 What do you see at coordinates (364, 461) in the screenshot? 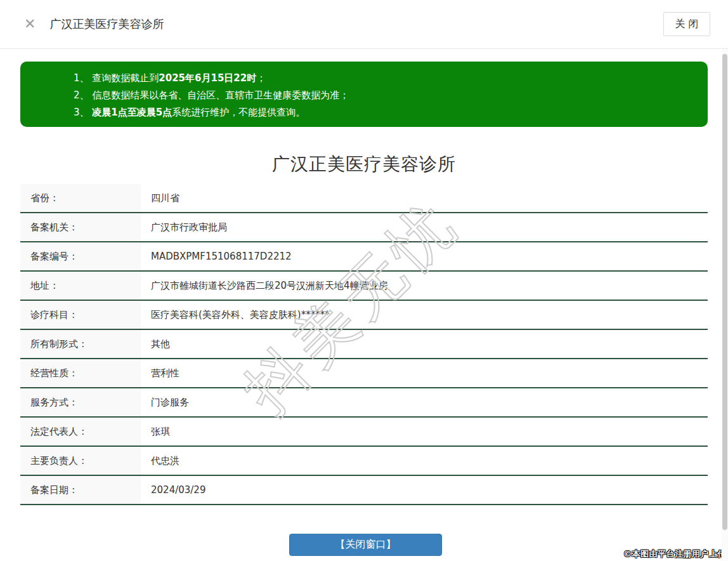
I see `table-row: 主要负责人： 代忠洪` at bounding box center [364, 461].